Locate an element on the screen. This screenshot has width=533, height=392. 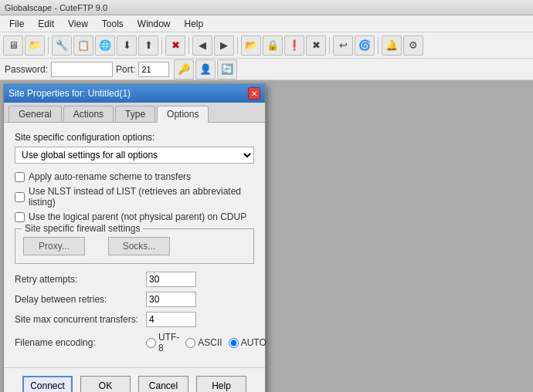
max-transfers-input is located at coordinates (171, 319).